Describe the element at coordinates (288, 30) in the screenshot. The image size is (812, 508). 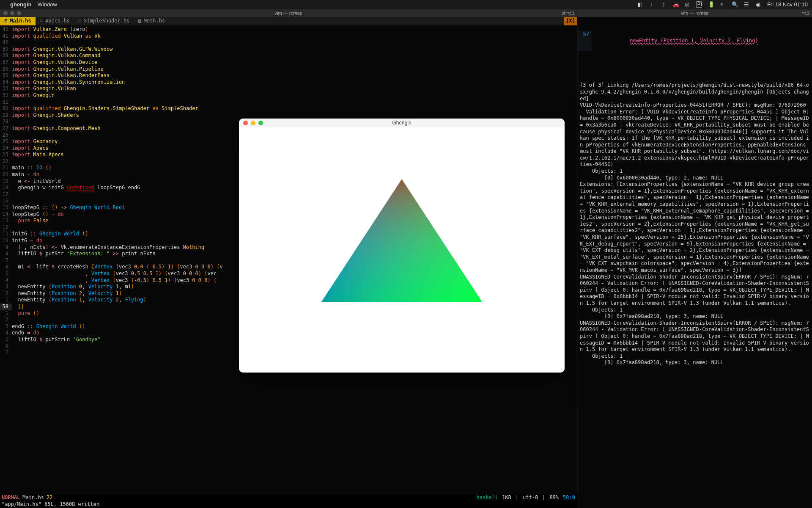
I see `code-line: 42import Vulkan.Zero (zero)` at that location.